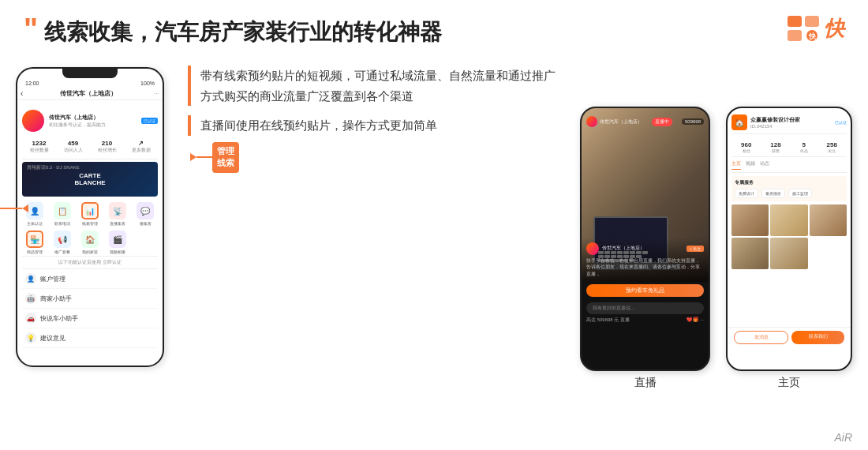 The image size is (868, 450). Describe the element at coordinates (645, 238) in the screenshot. I see `mid-phone: 传世汽车（上地店） 直播中 509698` at that location.